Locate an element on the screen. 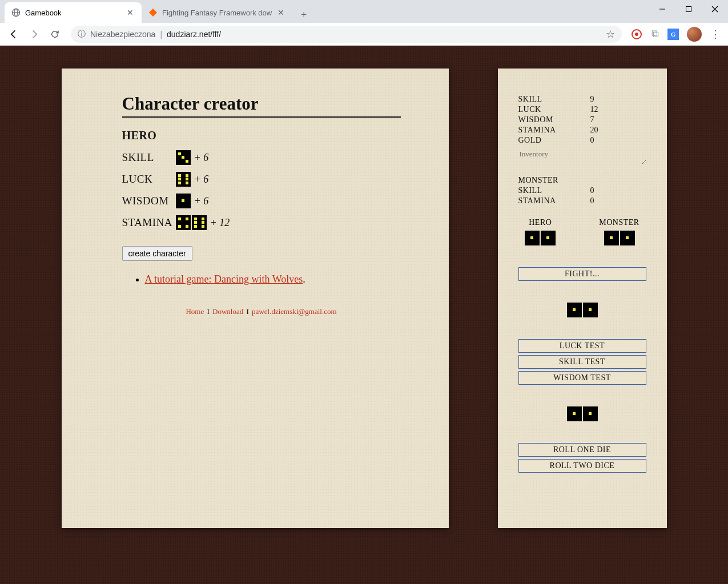  roll-dice is located at coordinates (582, 414).